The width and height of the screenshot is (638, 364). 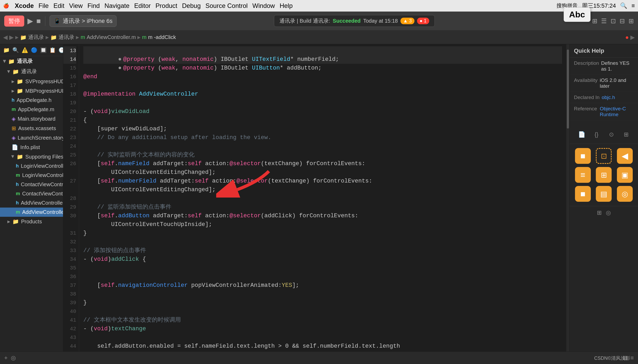 What do you see at coordinates (32, 72) in the screenshot?
I see `sidebar-group-tongxunlu: ▶ 📁 通讯录` at bounding box center [32, 72].